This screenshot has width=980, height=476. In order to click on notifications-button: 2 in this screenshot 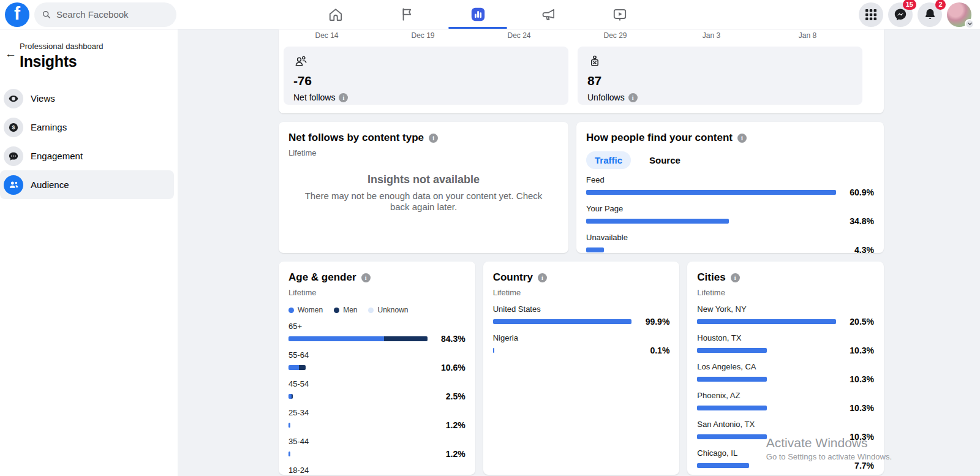, I will do `click(930, 15)`.